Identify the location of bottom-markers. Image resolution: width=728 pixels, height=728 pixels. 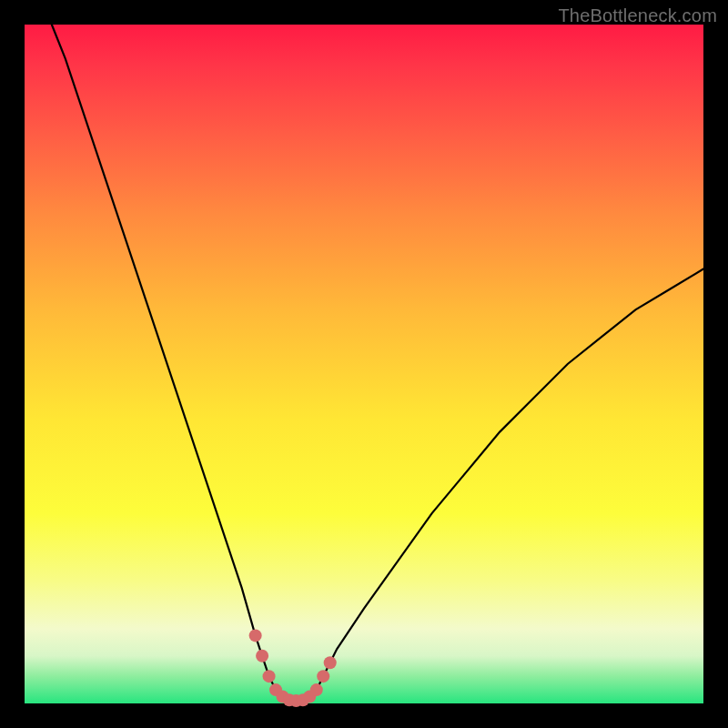
(293, 668).